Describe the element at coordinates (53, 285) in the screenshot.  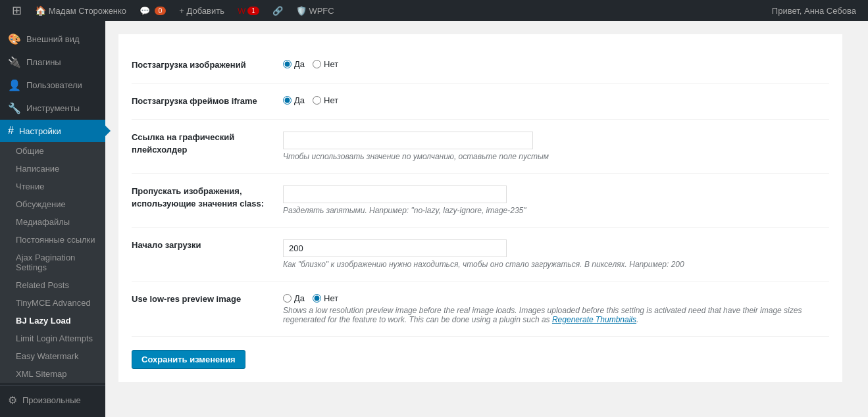
I see `submenu-related-posts: Related Posts` at that location.